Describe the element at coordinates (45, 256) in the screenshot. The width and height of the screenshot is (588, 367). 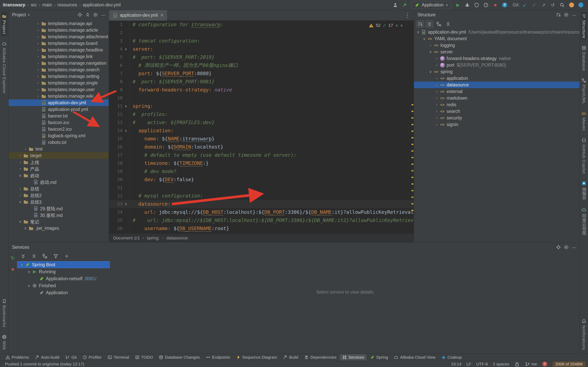
I see `group-services-button` at that location.